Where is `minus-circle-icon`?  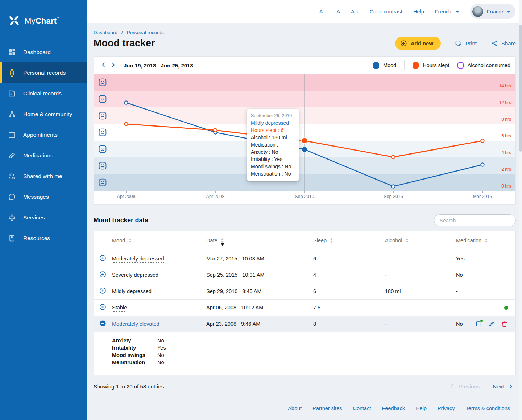
minus-circle-icon is located at coordinates (103, 324).